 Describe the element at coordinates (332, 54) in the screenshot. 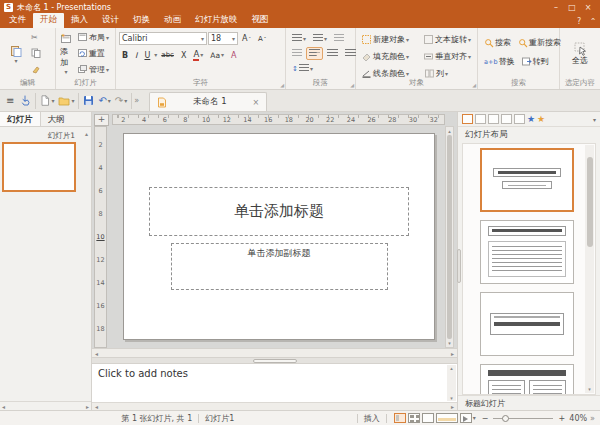

I see `align-center-button` at that location.